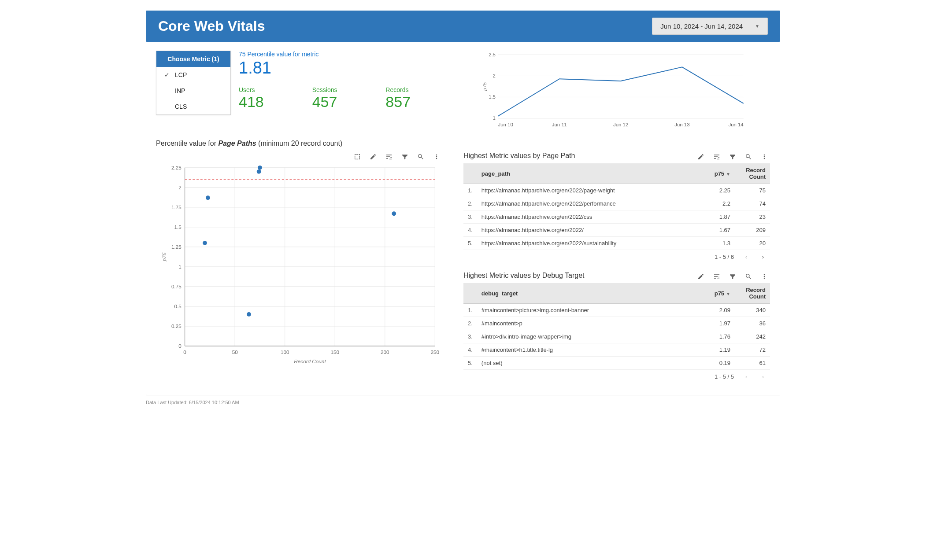  What do you see at coordinates (299, 157) in the screenshot?
I see `scatter-toolbar` at bounding box center [299, 157].